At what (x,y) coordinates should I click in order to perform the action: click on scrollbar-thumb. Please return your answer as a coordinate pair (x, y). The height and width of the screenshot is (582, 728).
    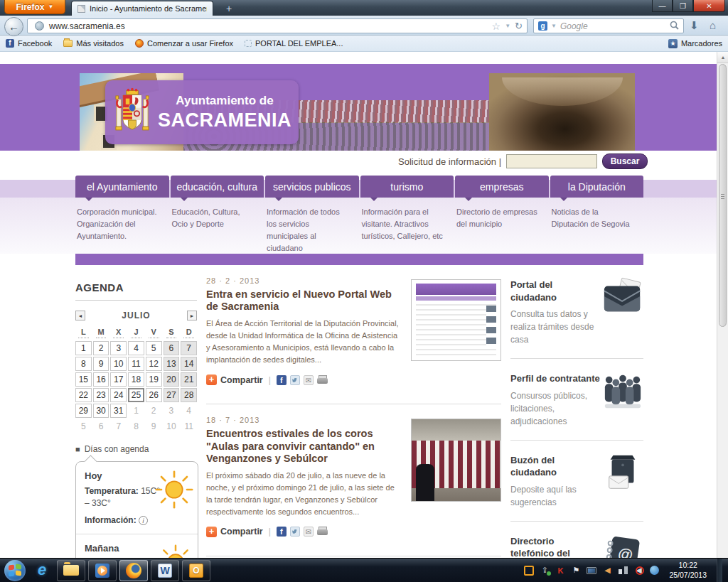
    Looking at the image, I should click on (722, 195).